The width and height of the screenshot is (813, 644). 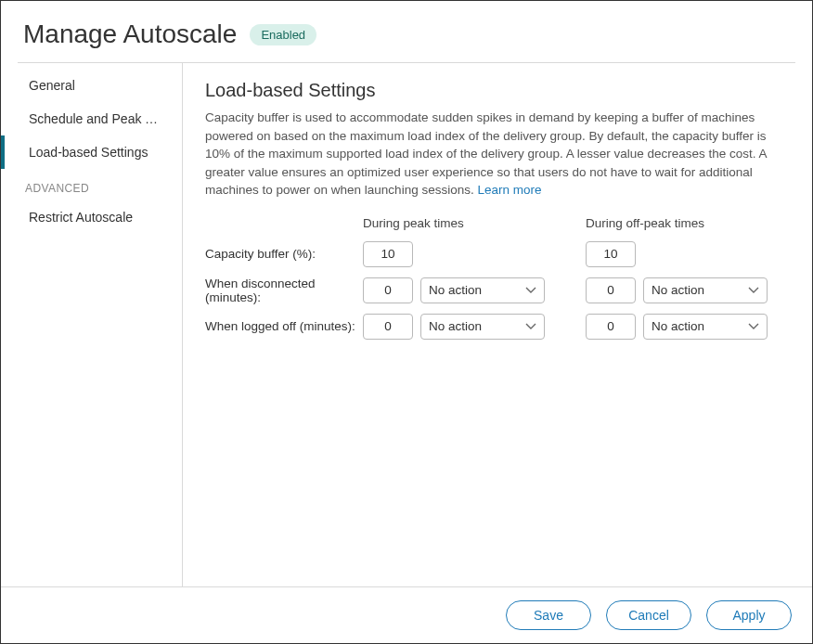 What do you see at coordinates (509, 189) in the screenshot?
I see `learn-more-link: Learn more` at bounding box center [509, 189].